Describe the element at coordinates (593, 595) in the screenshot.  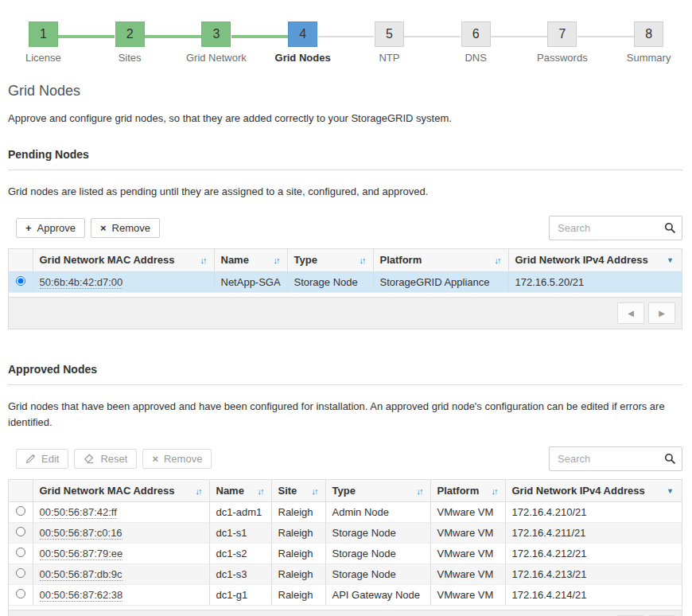
I see `cell-ipv4: 172.16.4.214/21` at that location.